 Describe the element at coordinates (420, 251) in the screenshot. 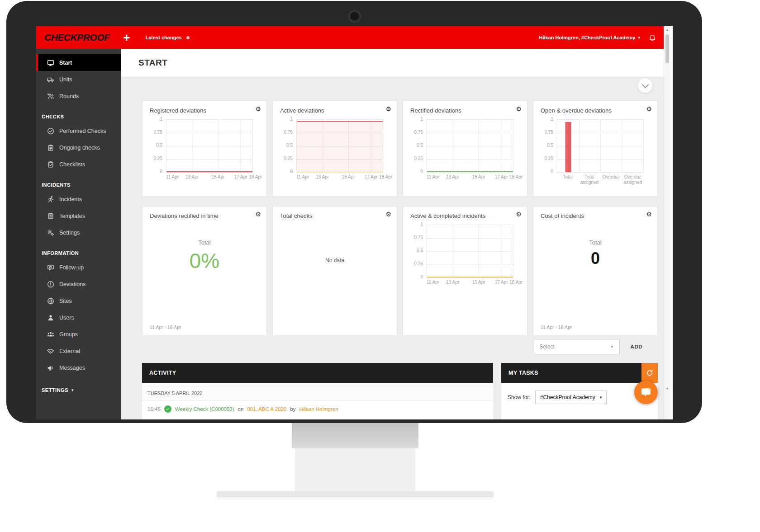

I see `y-tick: 0.5` at that location.